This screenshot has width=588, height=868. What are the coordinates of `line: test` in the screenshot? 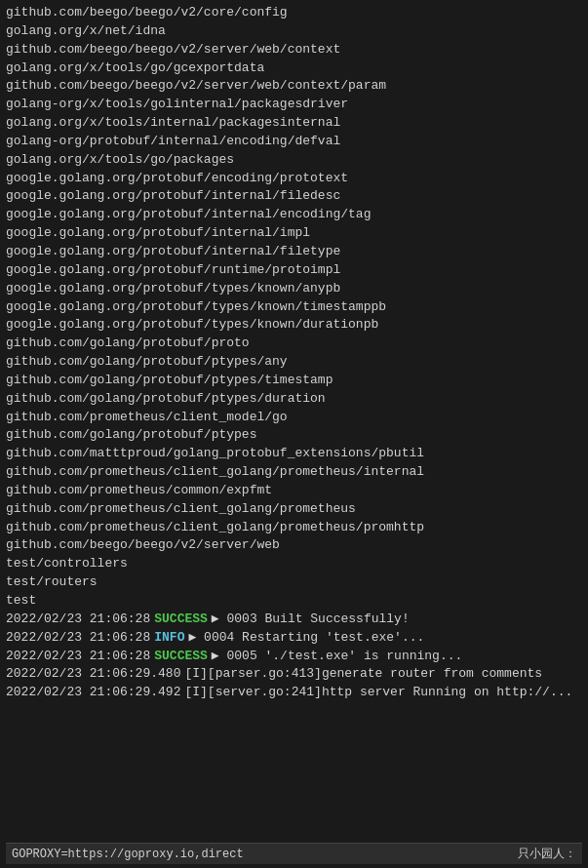 It's located at (294, 601).